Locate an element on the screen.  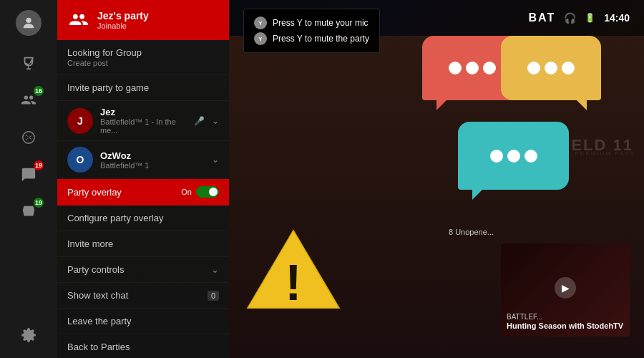
sidebar-item-store: 19 is located at coordinates (29, 212).